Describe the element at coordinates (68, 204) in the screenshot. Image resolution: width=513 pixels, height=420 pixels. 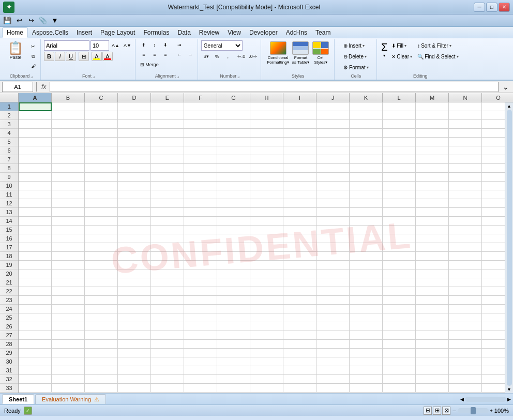
I see `cell-B12` at that location.